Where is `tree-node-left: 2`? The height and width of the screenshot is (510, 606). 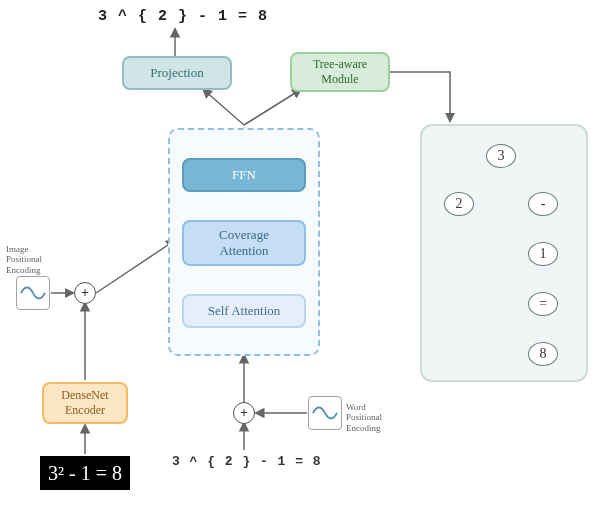
tree-node-left: 2 is located at coordinates (459, 204).